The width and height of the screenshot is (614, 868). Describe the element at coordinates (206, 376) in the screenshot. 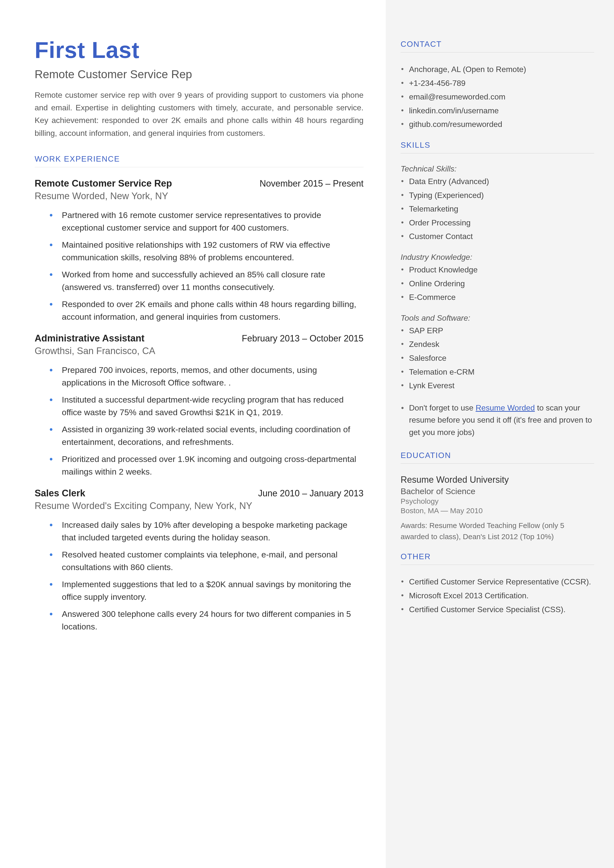

I see `bullet-item: Prepared 700 invoices, reports, memos, a…` at that location.